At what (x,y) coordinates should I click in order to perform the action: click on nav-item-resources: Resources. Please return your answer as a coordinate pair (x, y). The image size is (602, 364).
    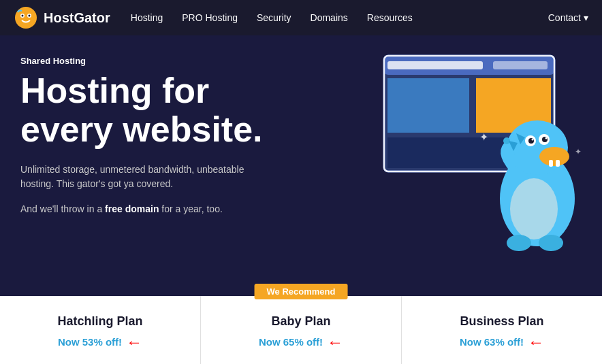
    Looking at the image, I should click on (390, 18).